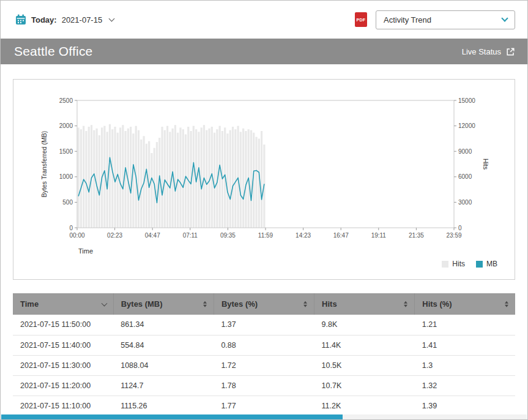  What do you see at coordinates (365, 365) in the screenshot?
I see `table-cell: 10.5K` at bounding box center [365, 365].